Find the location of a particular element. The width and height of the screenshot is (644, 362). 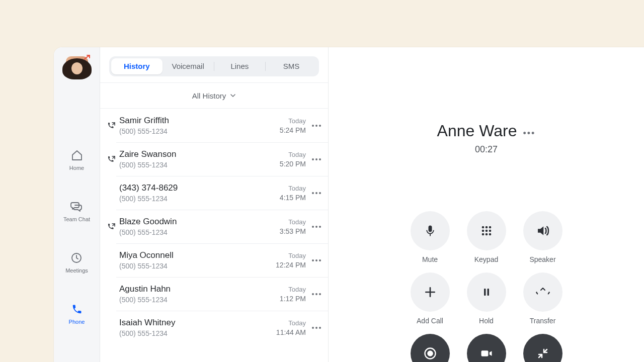

call-row: Samir Griffith (500) 555-1234 Today 5:24… is located at coordinates (214, 126).